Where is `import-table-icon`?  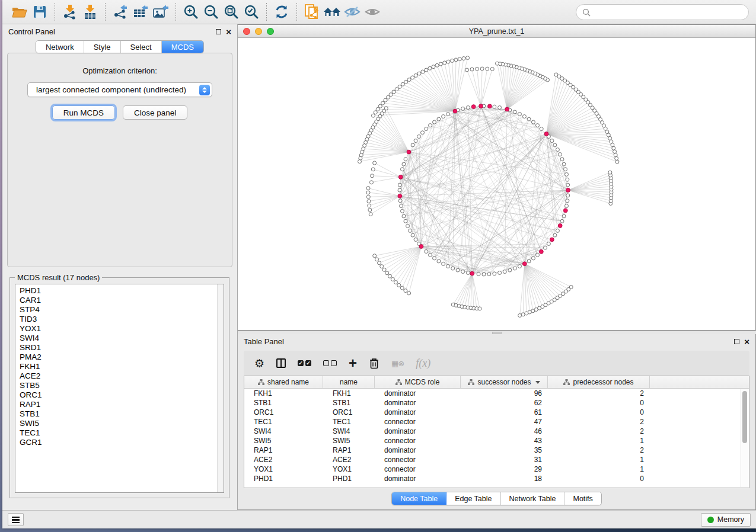
import-table-icon is located at coordinates (90, 12).